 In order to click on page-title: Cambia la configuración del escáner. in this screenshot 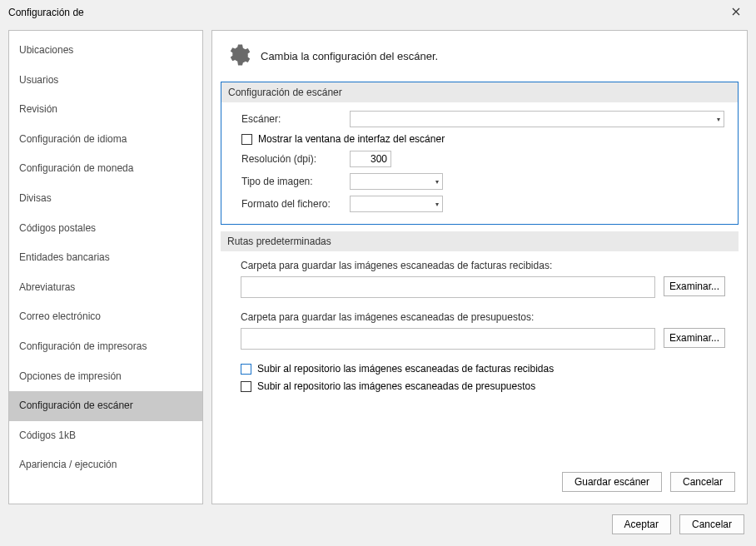, I will do `click(350, 57)`.